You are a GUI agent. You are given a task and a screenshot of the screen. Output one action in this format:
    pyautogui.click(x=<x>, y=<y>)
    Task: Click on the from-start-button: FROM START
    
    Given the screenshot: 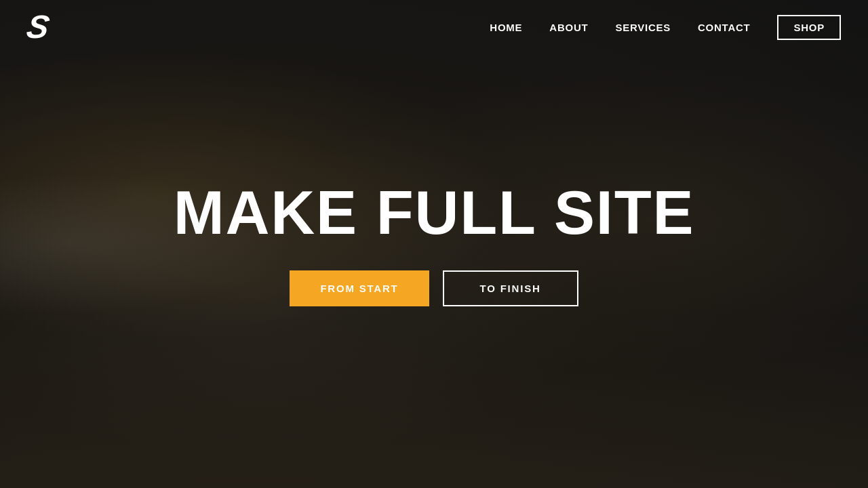 What is the action you would take?
    pyautogui.click(x=359, y=289)
    